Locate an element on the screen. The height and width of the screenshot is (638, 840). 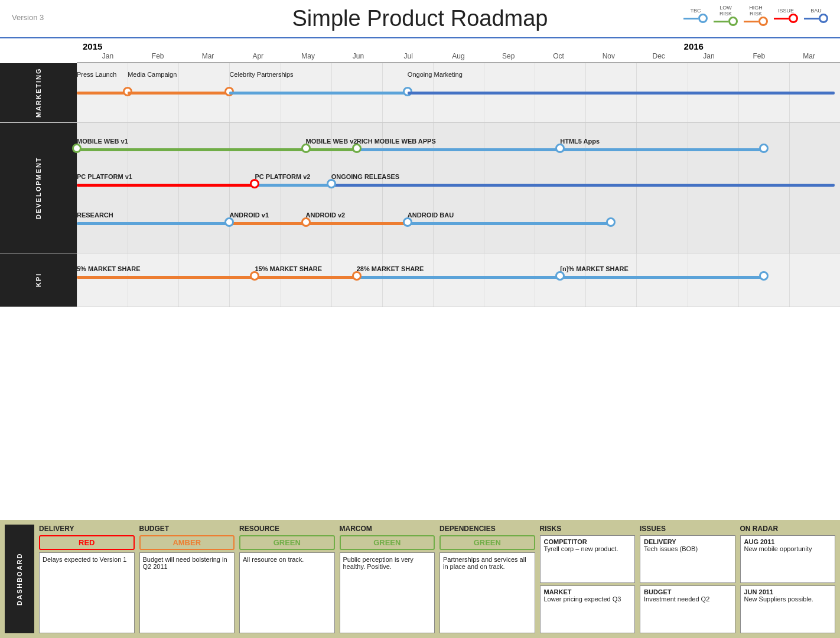
month-cell-9: Oct is located at coordinates (559, 56).